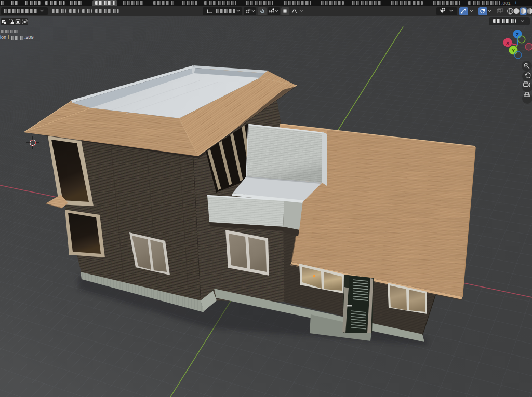 The image size is (532, 397). Describe the element at coordinates (508, 43) in the screenshot. I see `svg-text: X` at that location.